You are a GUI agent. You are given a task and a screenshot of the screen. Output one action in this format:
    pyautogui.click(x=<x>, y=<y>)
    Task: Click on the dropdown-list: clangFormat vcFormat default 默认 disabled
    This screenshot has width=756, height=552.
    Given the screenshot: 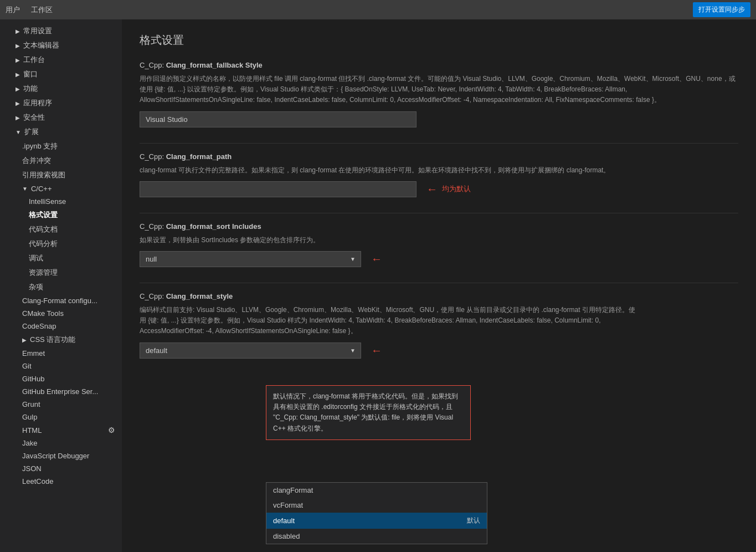 What is the action you would take?
    pyautogui.click(x=377, y=513)
    